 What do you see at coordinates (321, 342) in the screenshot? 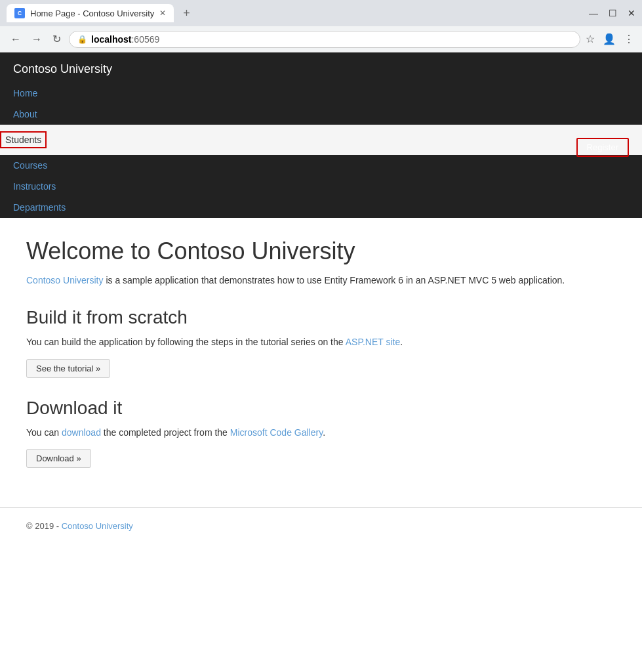
I see `build-section-text: You can build the application by followi…` at bounding box center [321, 342].